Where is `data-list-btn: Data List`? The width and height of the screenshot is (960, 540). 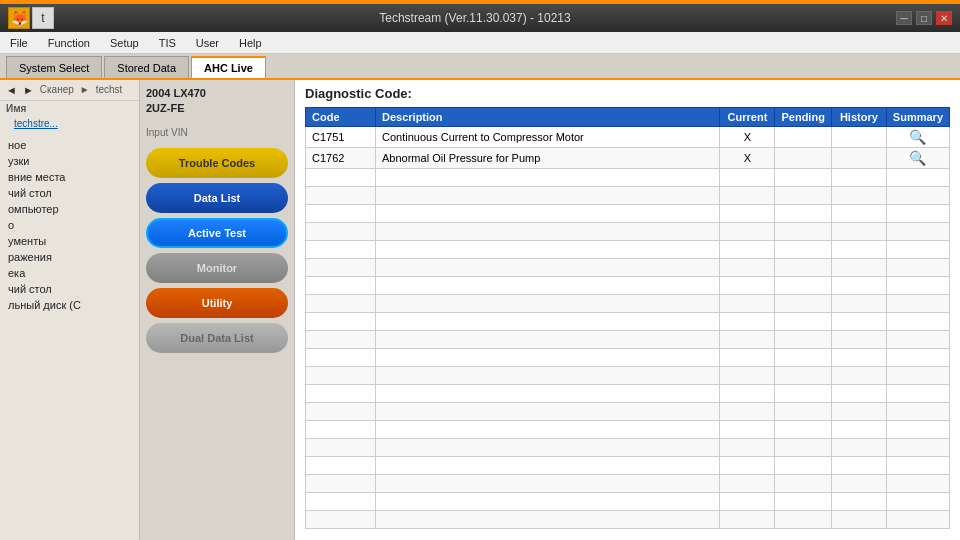 data-list-btn: Data List is located at coordinates (217, 198).